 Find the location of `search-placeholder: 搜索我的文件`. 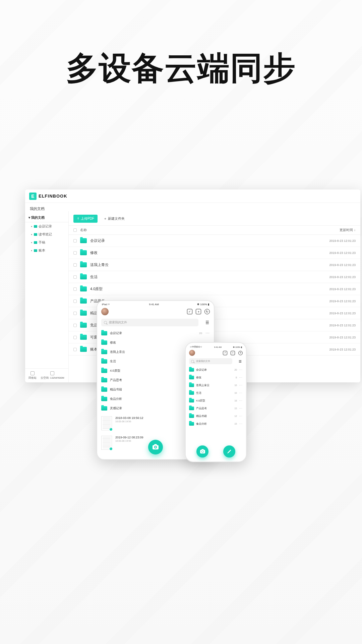

search-placeholder: 搜索我的文件 is located at coordinates (118, 323).